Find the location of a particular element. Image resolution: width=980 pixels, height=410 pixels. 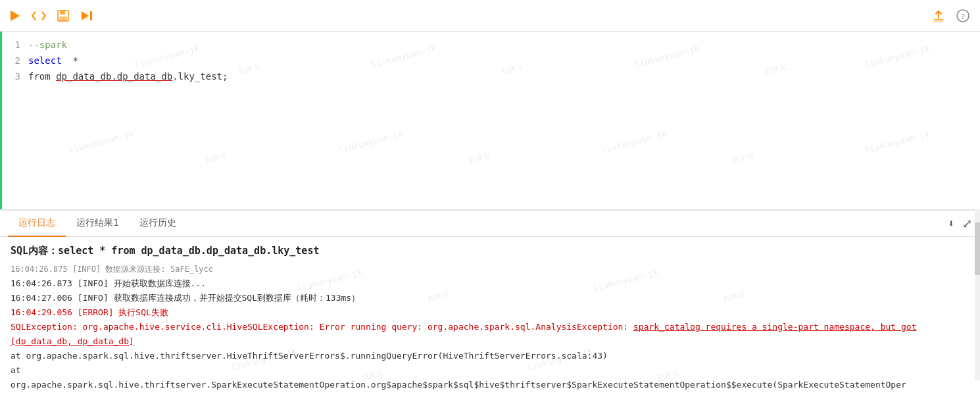

code-table-suffix: .lky_test; is located at coordinates (200, 76).